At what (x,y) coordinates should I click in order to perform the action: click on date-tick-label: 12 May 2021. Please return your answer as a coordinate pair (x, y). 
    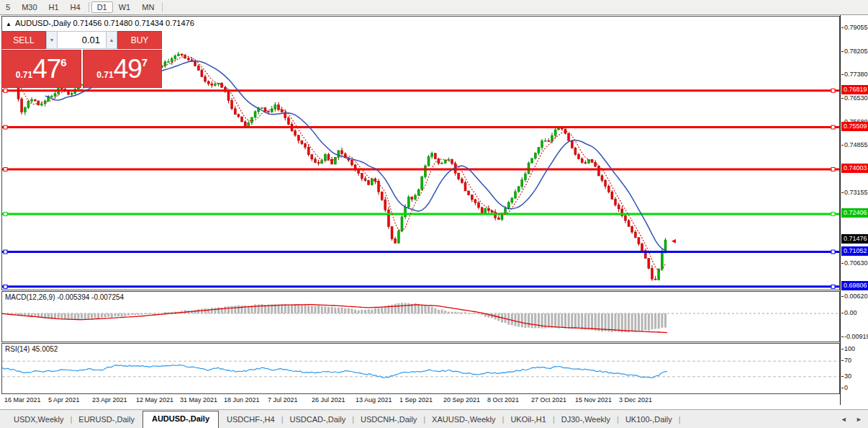
    Looking at the image, I should click on (155, 400).